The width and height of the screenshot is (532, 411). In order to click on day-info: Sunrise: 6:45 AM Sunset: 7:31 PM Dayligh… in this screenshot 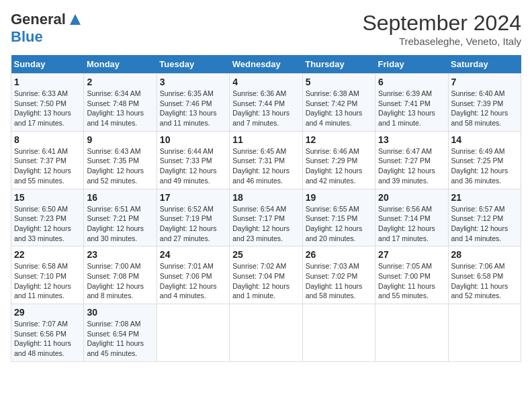, I will do `click(261, 166)`.